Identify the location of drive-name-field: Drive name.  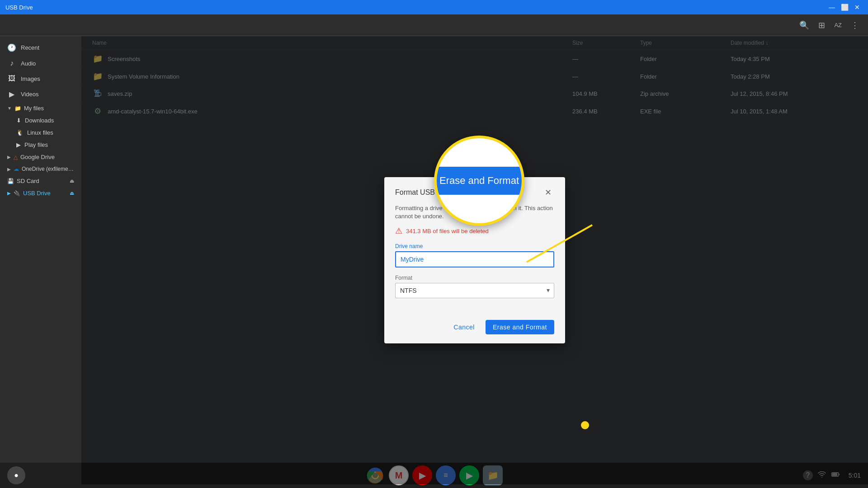
(475, 259).